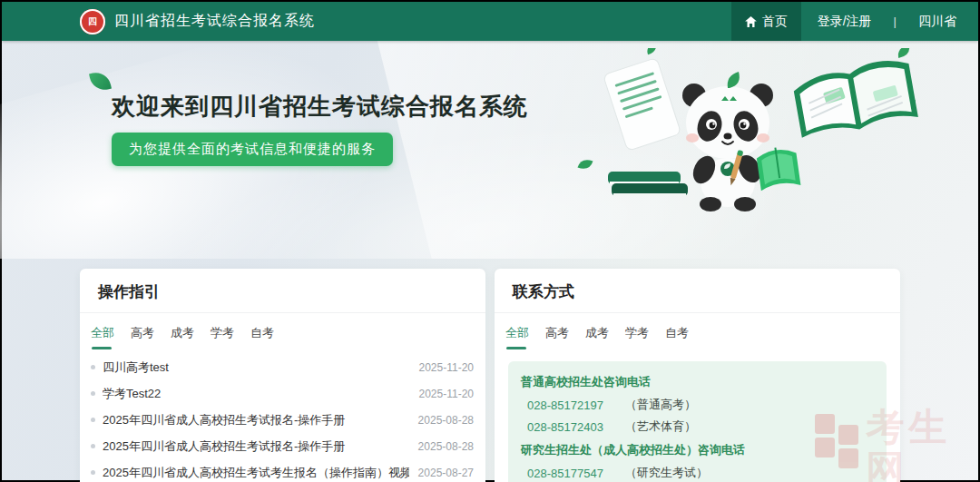 This screenshot has width=980, height=482. Describe the element at coordinates (557, 338) in the screenshot. I see `contact-tab: 高考` at that location.